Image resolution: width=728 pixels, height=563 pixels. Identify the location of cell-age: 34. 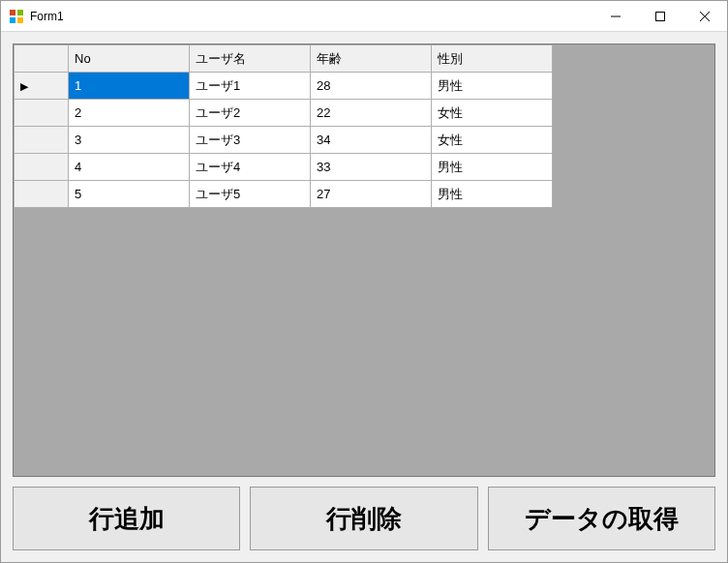
(372, 140).